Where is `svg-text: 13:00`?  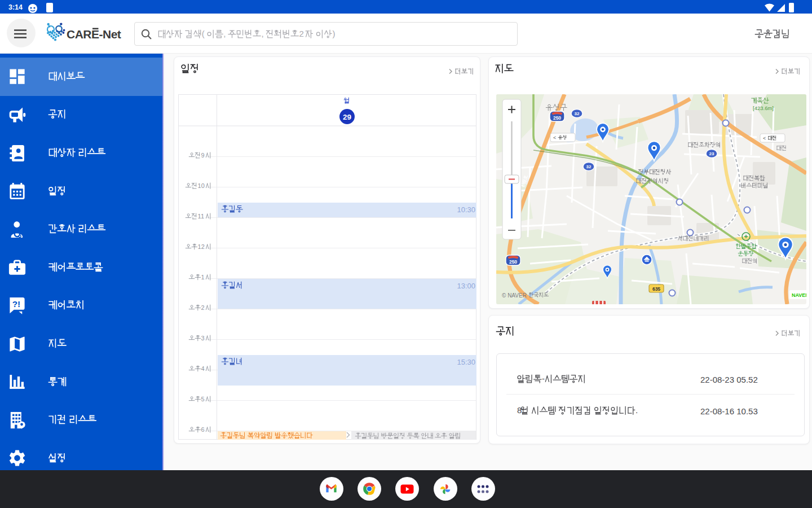
svg-text: 13:00 is located at coordinates (466, 286).